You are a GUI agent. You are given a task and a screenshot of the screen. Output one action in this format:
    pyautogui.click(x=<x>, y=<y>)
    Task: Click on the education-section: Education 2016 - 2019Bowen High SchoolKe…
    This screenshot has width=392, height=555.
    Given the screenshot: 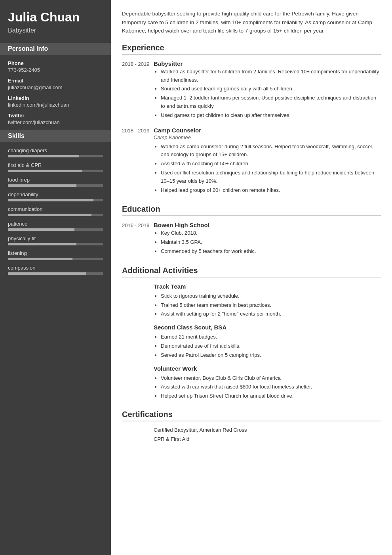 What is the action you would take?
    pyautogui.click(x=251, y=230)
    